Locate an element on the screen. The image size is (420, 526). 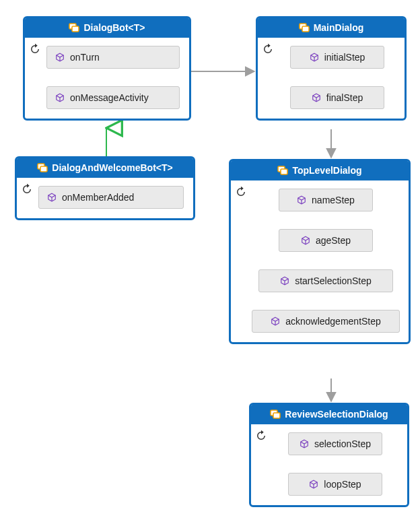
step-acknowledgement-step: acknowledgementStep is located at coordinates (326, 321).